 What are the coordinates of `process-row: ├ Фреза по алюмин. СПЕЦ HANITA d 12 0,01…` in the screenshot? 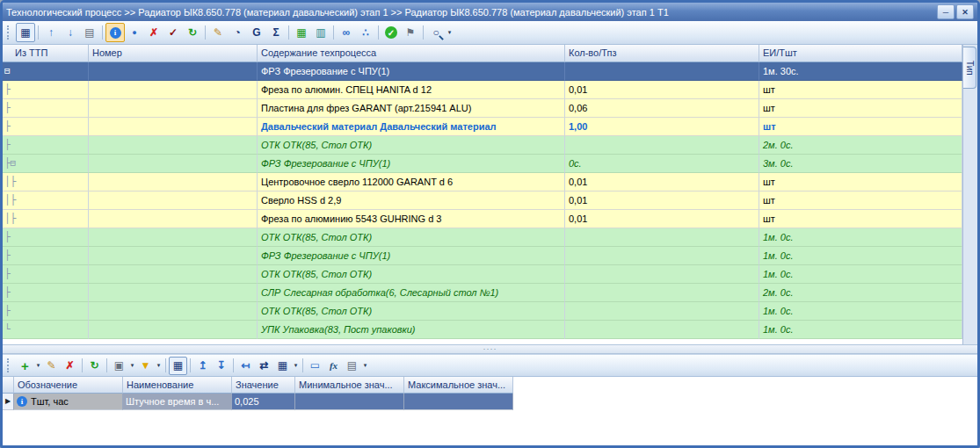 It's located at (483, 90).